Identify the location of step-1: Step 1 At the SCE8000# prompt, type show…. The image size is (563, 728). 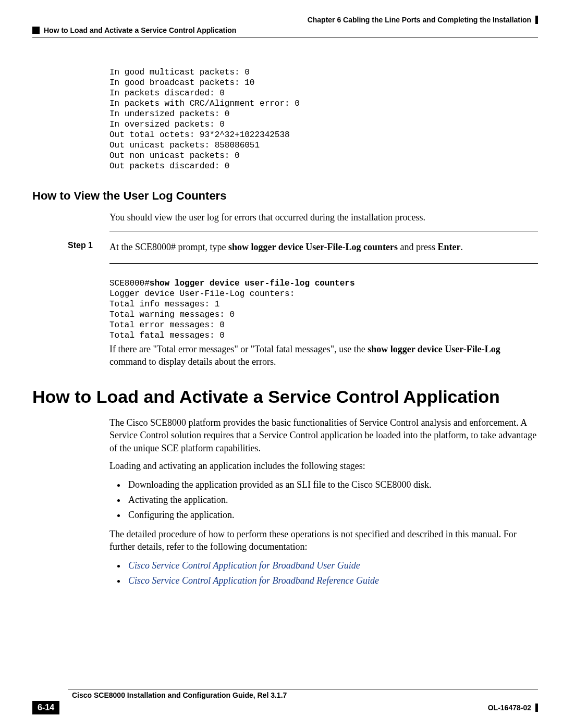
(303, 247).